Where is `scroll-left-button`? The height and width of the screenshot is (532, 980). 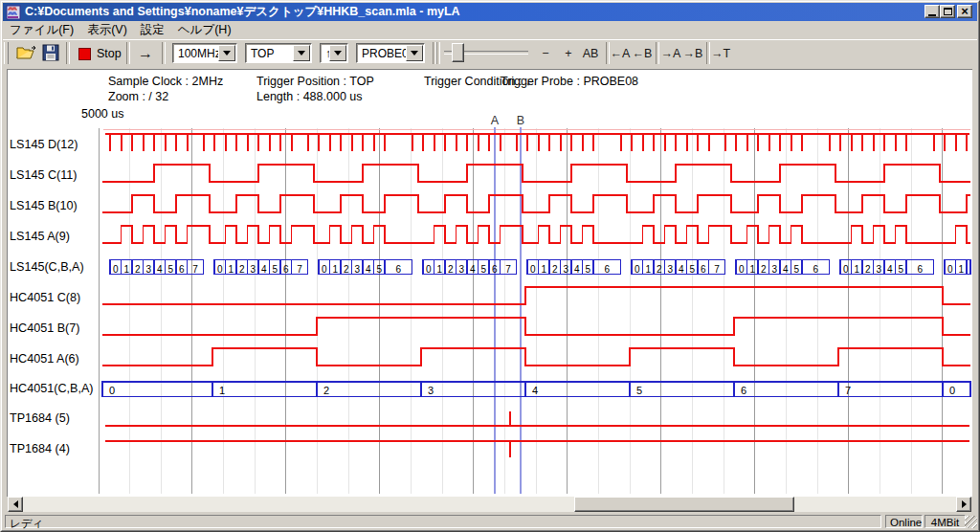
scroll-left-button is located at coordinates (15, 504).